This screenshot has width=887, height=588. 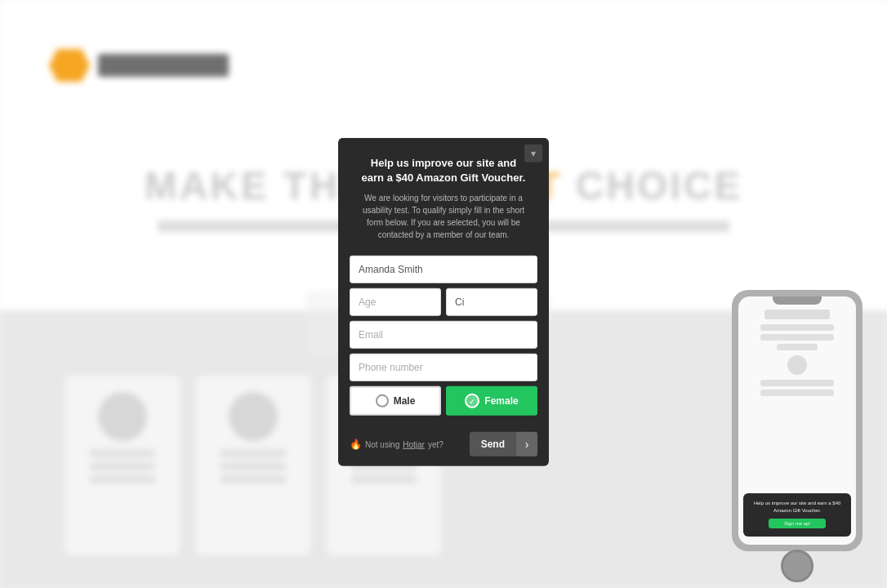 I want to click on hotjar-suffix: yet?, so click(x=436, y=444).